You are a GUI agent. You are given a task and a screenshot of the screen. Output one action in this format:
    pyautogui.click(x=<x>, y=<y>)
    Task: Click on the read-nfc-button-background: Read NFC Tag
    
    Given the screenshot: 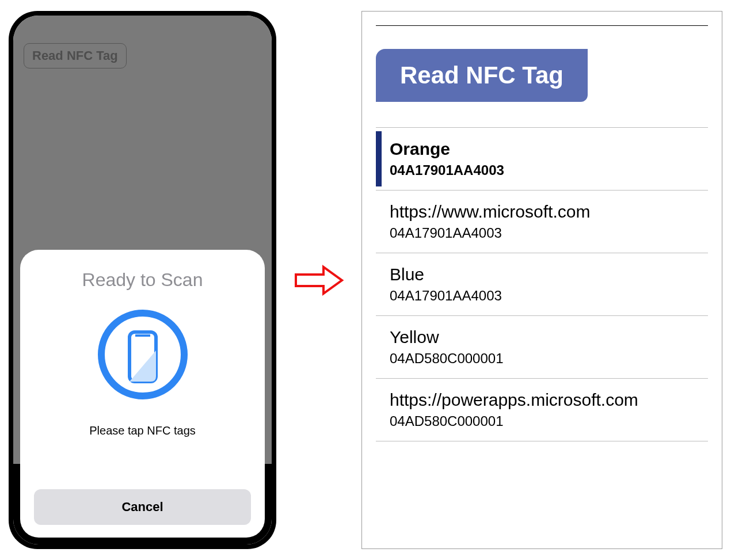 What is the action you would take?
    pyautogui.click(x=75, y=56)
    